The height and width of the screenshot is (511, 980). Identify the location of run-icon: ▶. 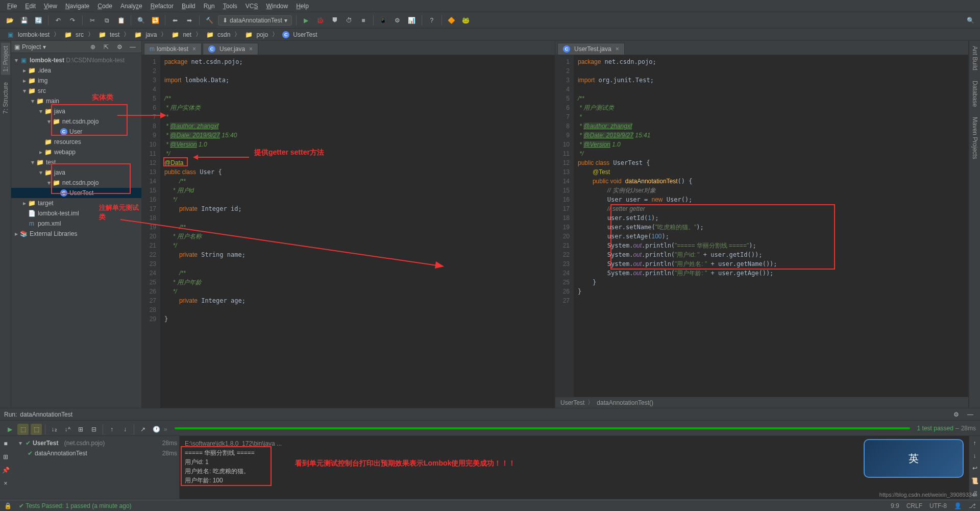
(306, 20).